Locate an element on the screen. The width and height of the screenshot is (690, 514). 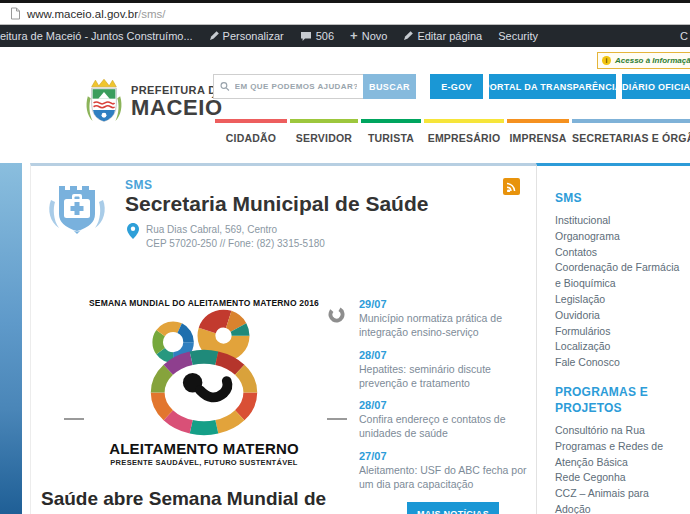
diario-oficial-button: DIÁRIO OFICIAL is located at coordinates (656, 86).